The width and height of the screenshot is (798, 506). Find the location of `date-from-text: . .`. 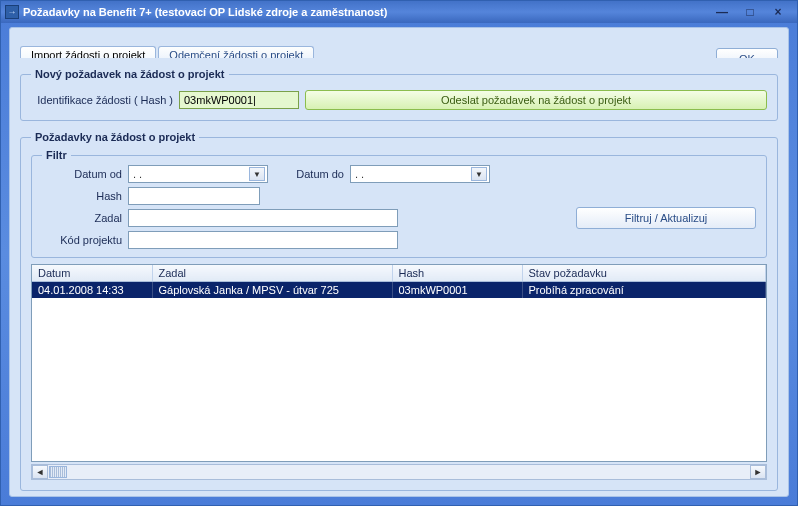

date-from-text: . . is located at coordinates (138, 174).